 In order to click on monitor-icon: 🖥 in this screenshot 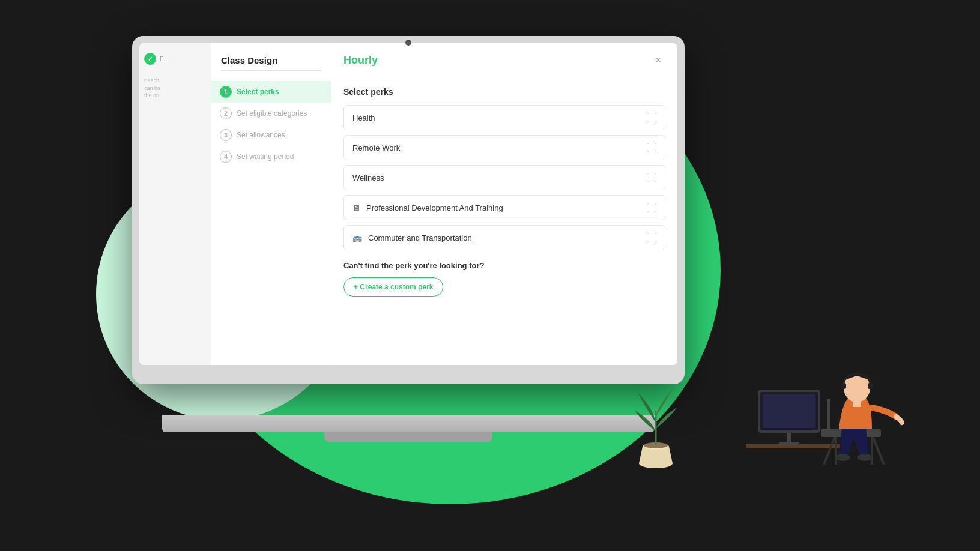, I will do `click(357, 208)`.